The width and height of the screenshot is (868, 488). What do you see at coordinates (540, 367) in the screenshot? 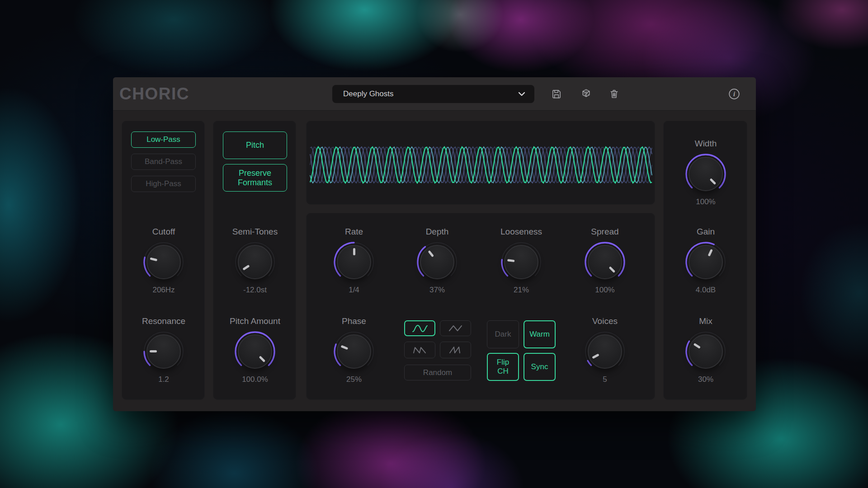
I see `button-label: Sync` at bounding box center [540, 367].